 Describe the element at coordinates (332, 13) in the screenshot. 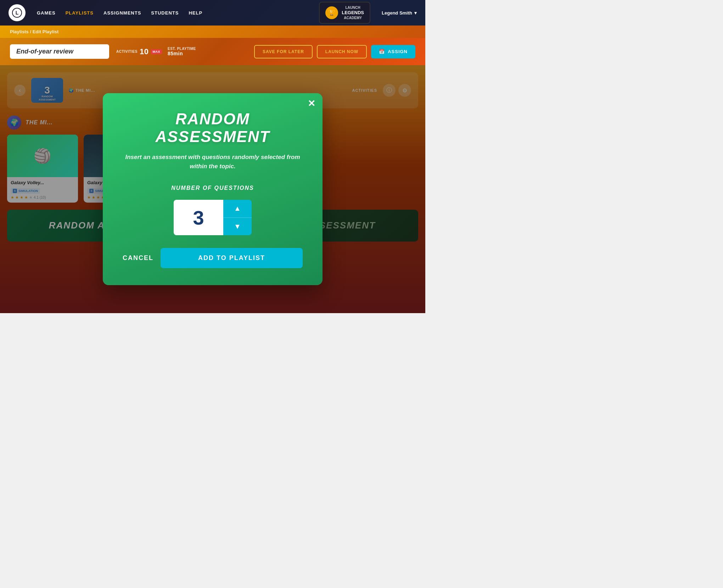

I see `academy-icon: 🏆` at that location.